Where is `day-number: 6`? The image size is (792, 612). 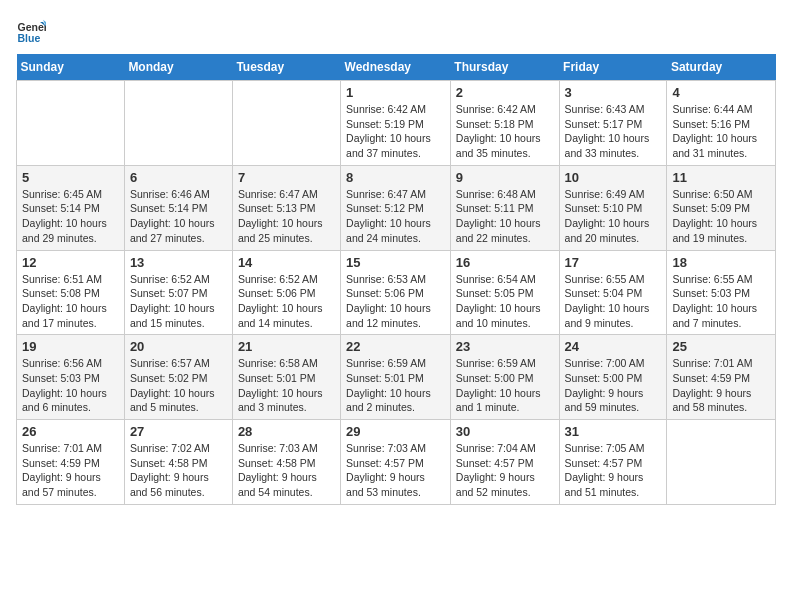 day-number: 6 is located at coordinates (178, 178).